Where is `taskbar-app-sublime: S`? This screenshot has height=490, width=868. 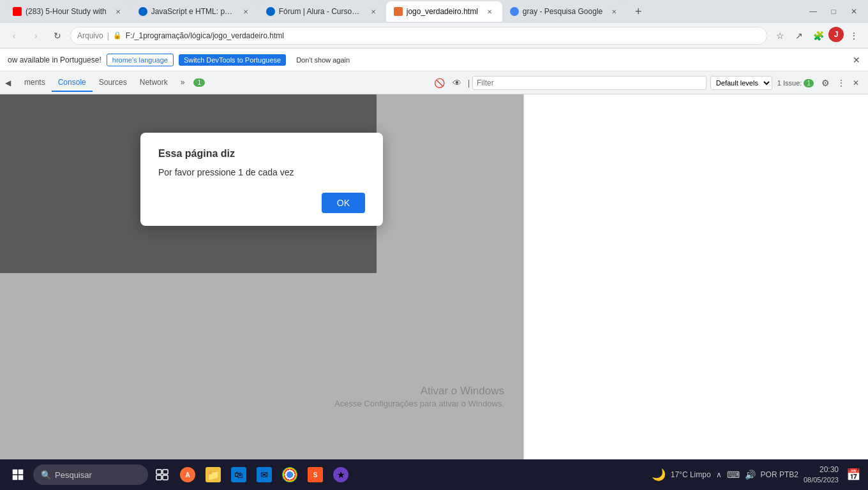
taskbar-app-sublime: S is located at coordinates (315, 475).